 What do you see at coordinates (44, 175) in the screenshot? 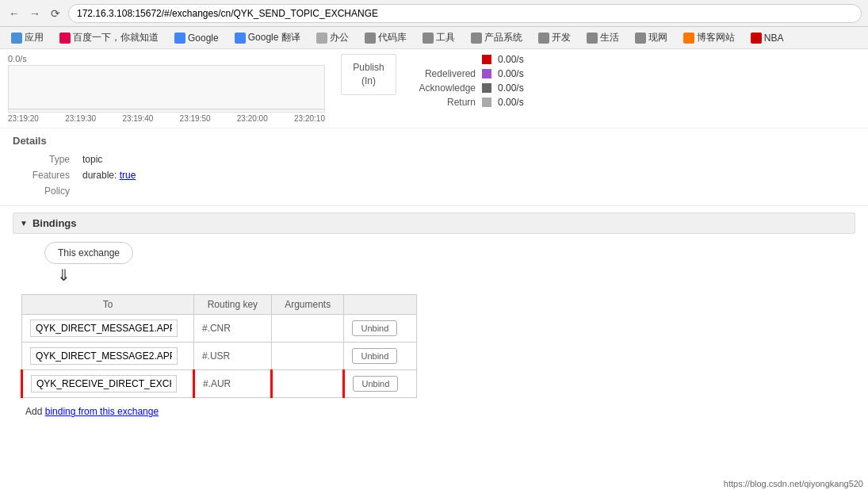
I see `features-label: Features` at bounding box center [44, 175].